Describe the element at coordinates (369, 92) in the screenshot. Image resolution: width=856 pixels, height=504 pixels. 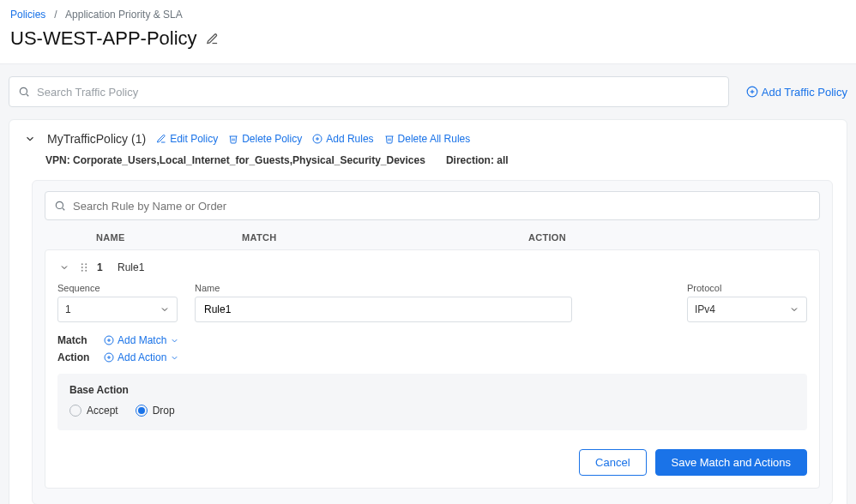
I see `search-traffic-policy` at that location.